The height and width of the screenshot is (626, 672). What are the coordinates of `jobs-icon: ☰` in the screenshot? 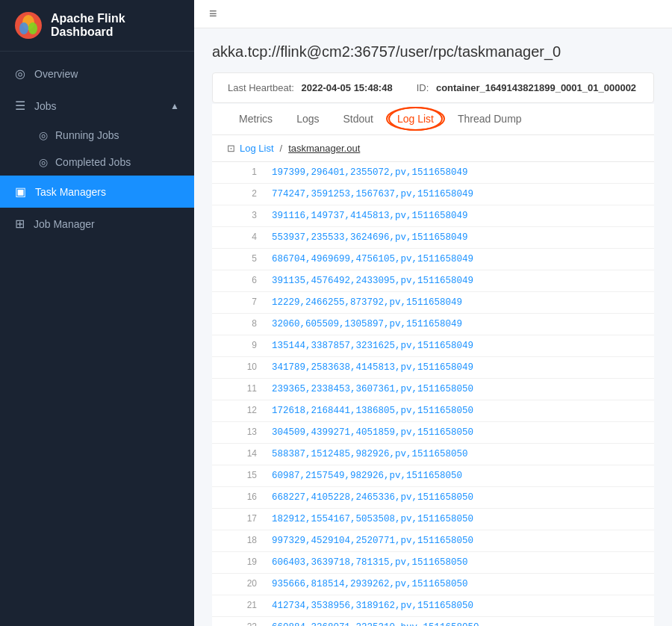 It's located at (20, 106).